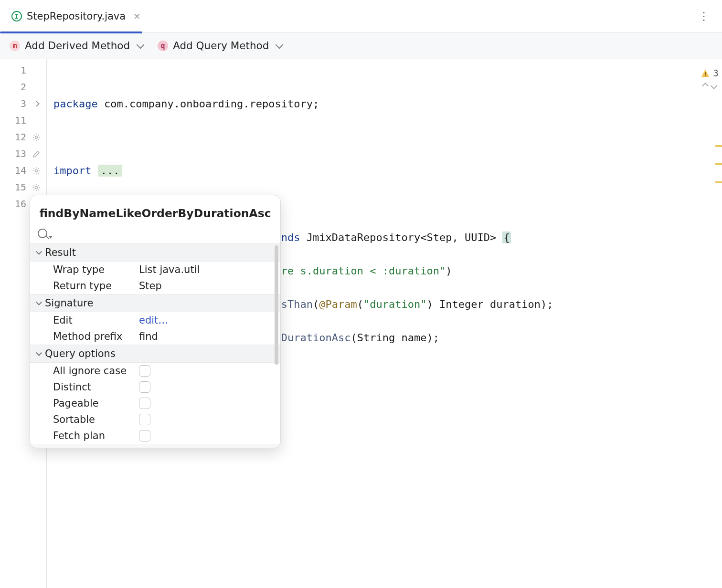 Image resolution: width=722 pixels, height=588 pixels. Describe the element at coordinates (23, 87) in the screenshot. I see `line-number: 2` at that location.